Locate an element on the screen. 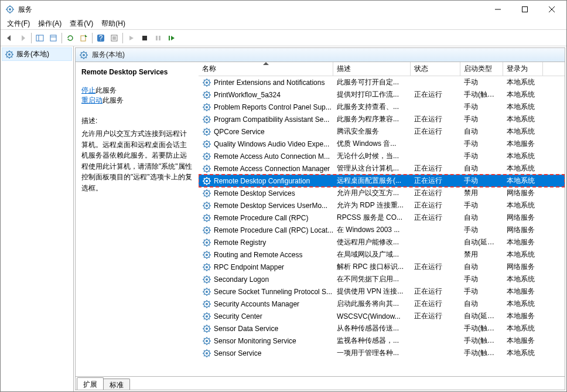  tab-standard: 标准 is located at coordinates (117, 384).